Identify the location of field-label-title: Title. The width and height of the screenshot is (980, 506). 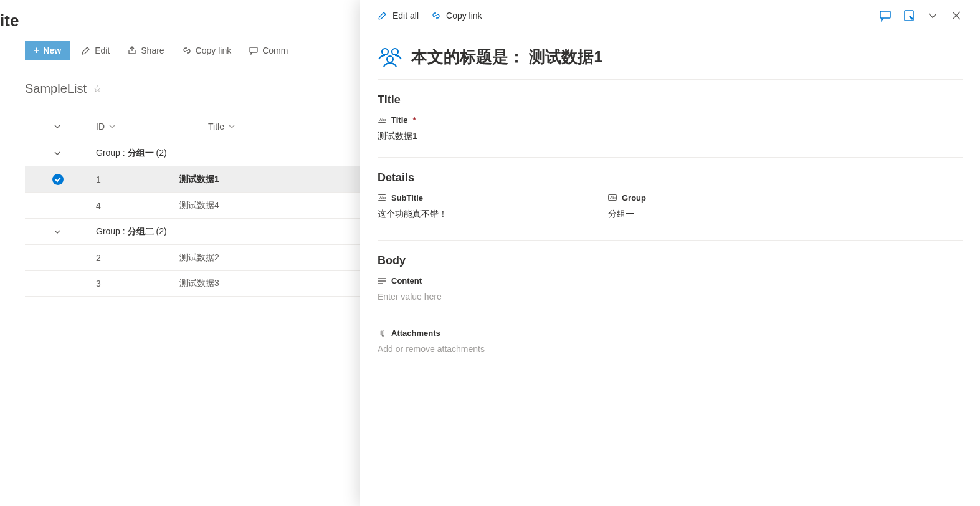
(400, 120).